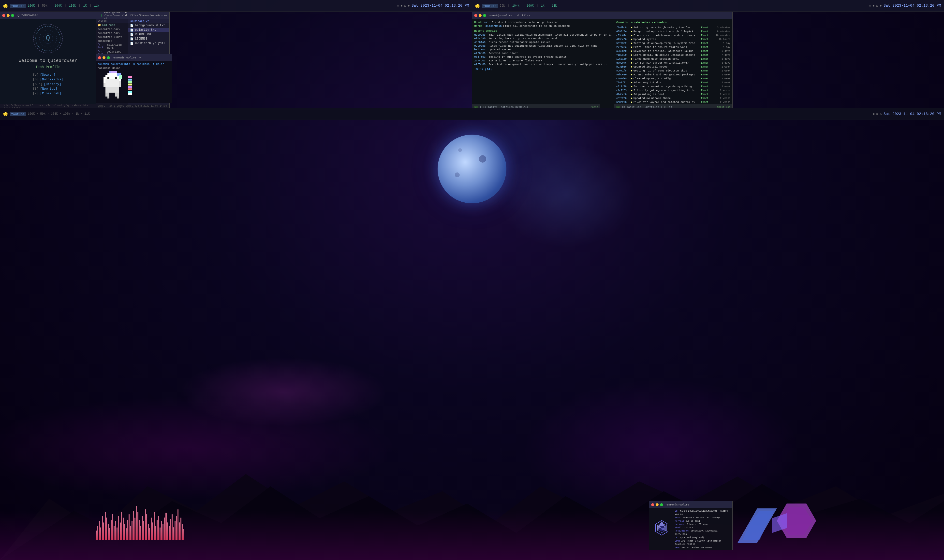 The height and width of the screenshot is (560, 944). I want to click on separator-bar: 🌟 Youtube 100% ▪ 59% ▪ 104% ▪ 100% ▪ 1% …, so click(472, 114).